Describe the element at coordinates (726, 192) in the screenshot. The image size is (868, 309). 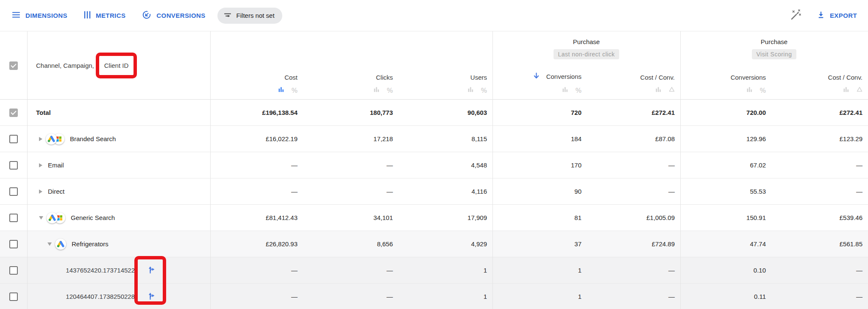
I see `cell-conversions-vs: 55.53` at that location.